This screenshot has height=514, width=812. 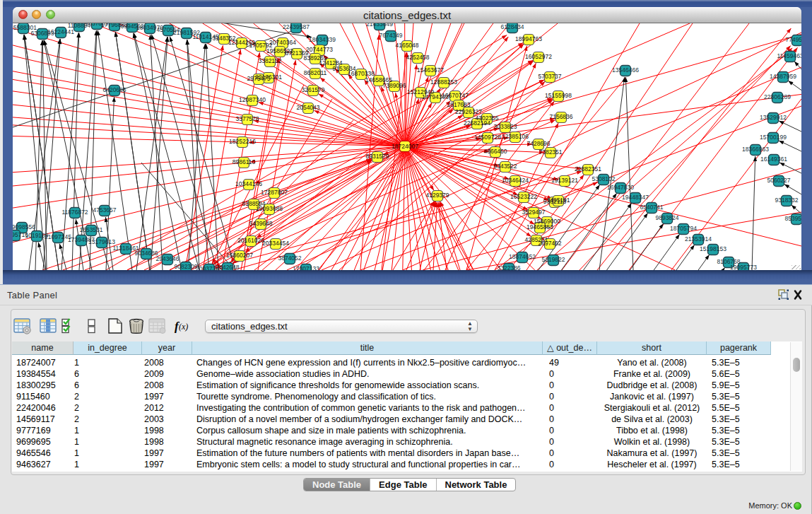 What do you see at coordinates (283, 42) in the screenshot?
I see `svg-text: 20740364` at bounding box center [283, 42].